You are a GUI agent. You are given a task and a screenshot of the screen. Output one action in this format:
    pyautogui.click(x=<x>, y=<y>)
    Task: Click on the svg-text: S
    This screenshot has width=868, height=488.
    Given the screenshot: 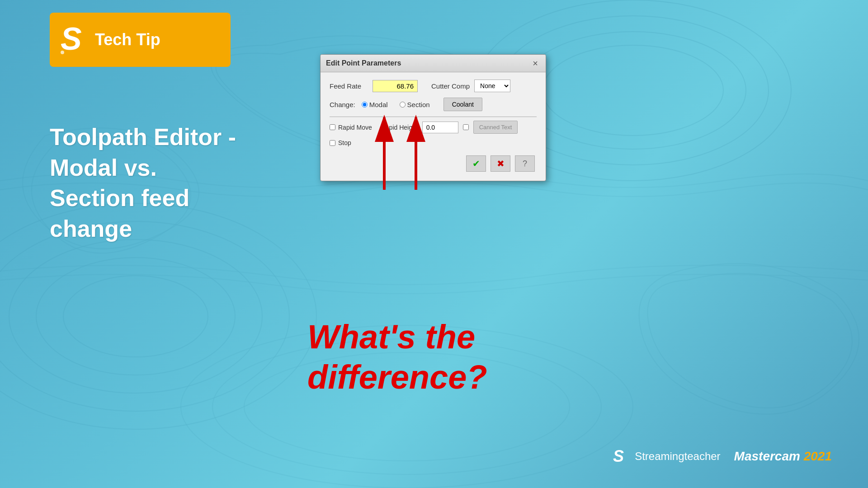 What is the action you would take?
    pyautogui.click(x=618, y=456)
    